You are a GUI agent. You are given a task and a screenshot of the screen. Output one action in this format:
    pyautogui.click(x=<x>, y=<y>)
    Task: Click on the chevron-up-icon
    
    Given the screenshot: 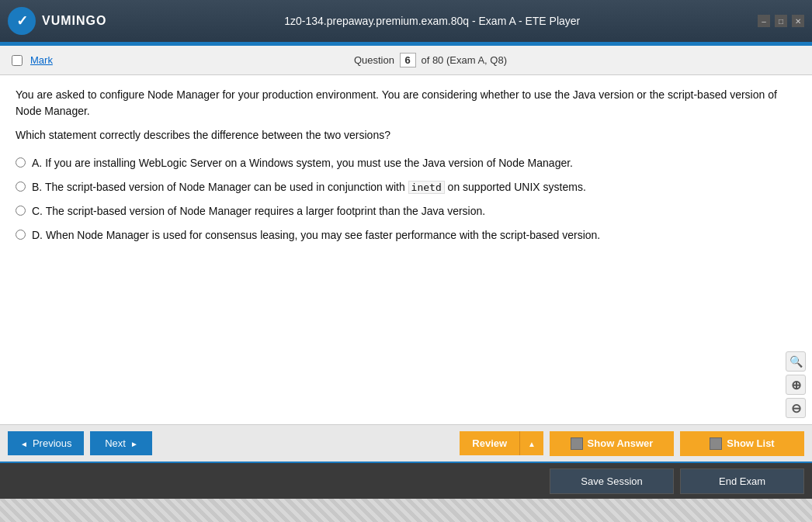 What is the action you would take?
    pyautogui.click(x=532, y=444)
    